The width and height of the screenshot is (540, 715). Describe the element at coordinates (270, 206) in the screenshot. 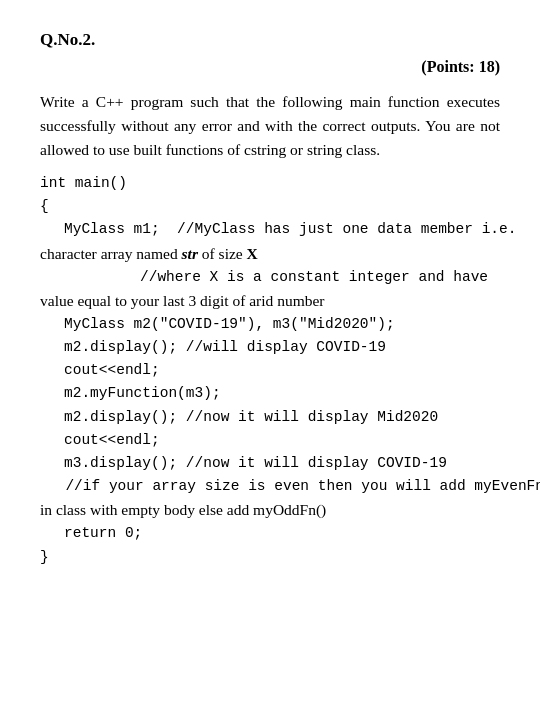

I see `code-line-brace-open: {` at that location.